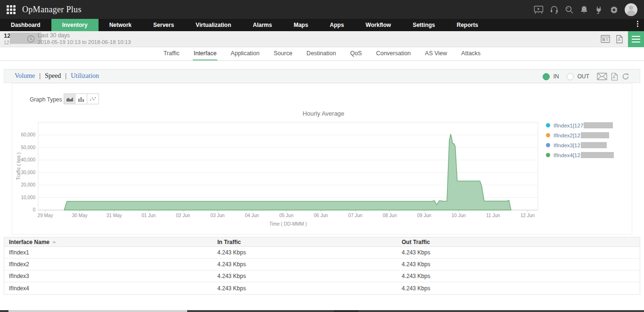 This screenshot has height=312, width=644. I want to click on legend-item: IfIndex2[12, so click(580, 135).